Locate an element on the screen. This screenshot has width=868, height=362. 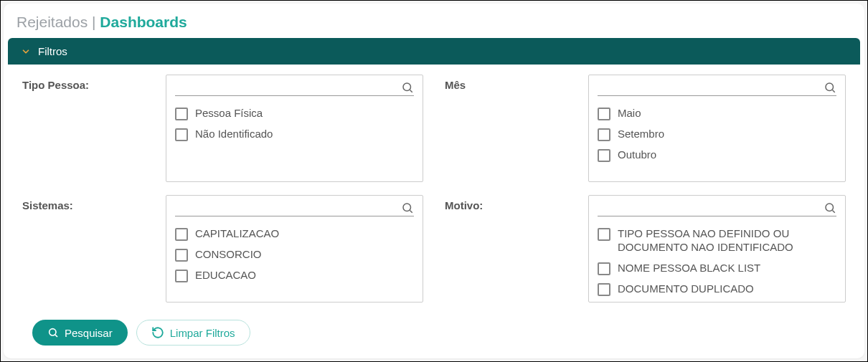
option-label: Maio is located at coordinates (630, 113).